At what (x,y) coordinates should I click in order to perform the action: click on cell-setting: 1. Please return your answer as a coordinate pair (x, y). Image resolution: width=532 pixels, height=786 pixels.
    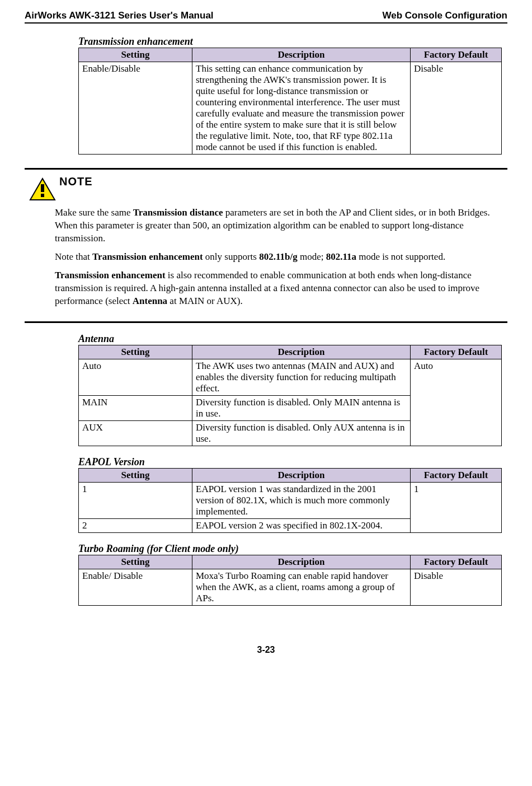
    Looking at the image, I should click on (135, 500).